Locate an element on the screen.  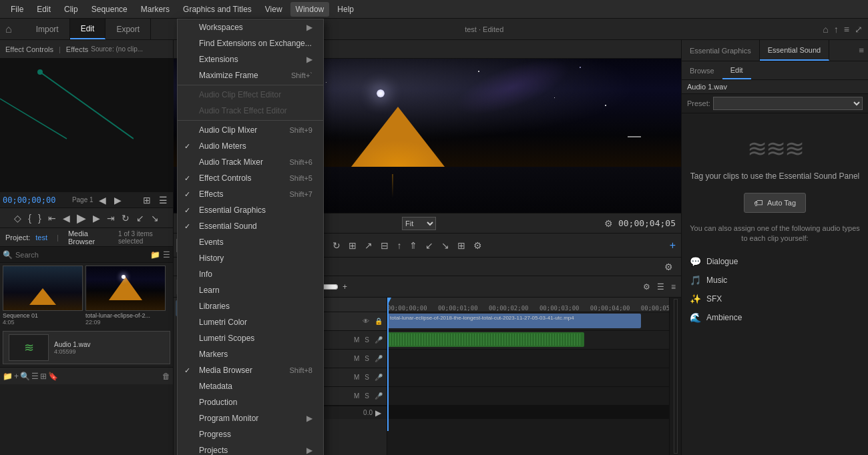
a2-2-mic: 🎤 is located at coordinates (379, 378).